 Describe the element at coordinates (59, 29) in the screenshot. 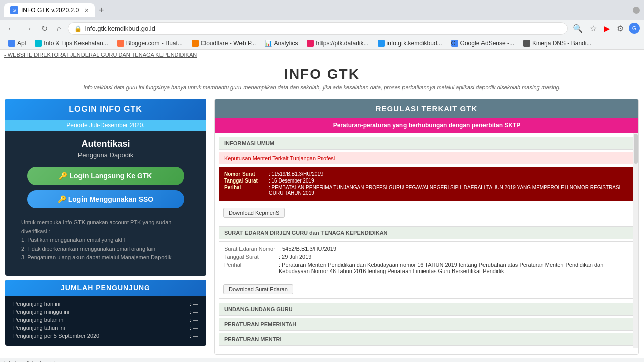

I see `home-button: ⌂` at that location.